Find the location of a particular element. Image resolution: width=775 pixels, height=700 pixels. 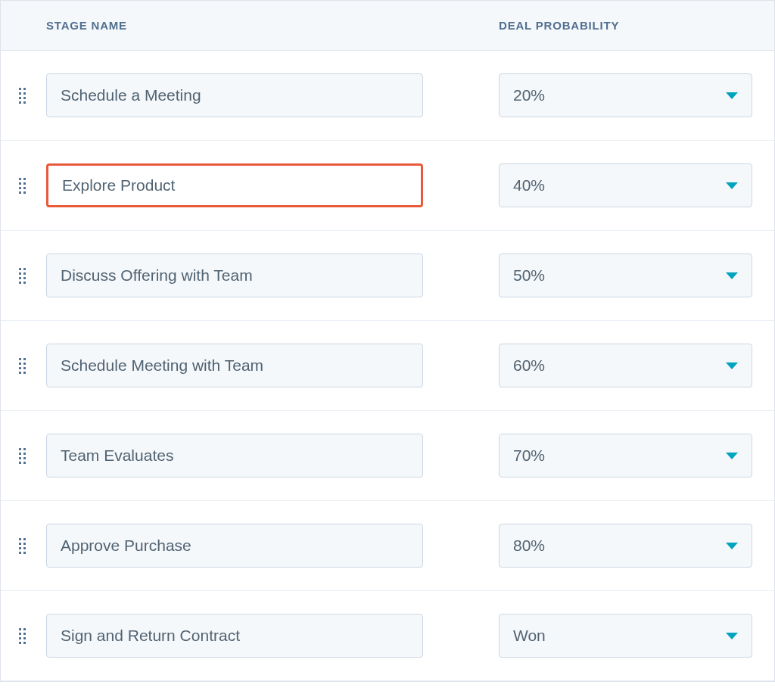

table-row: 70% is located at coordinates (388, 456).